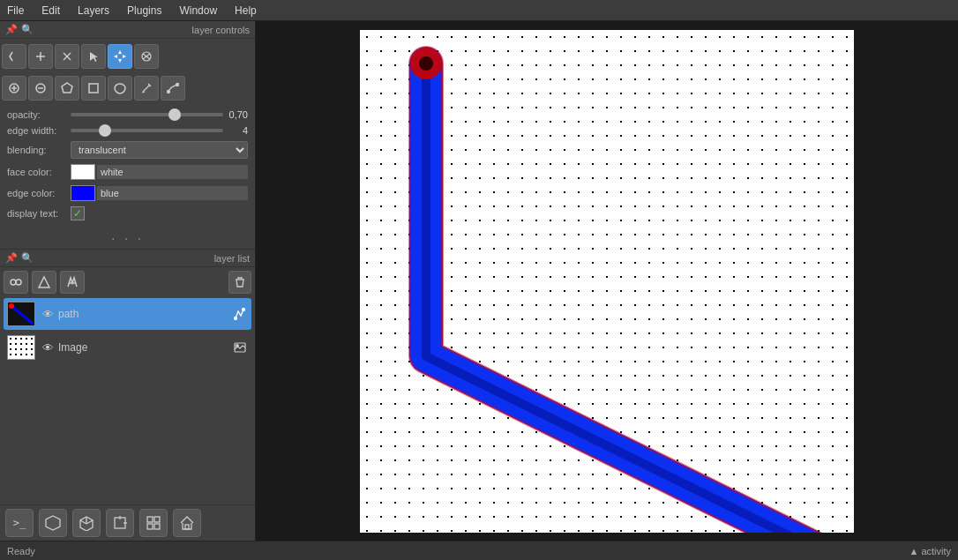 The width and height of the screenshot is (958, 560). I want to click on terminal-button: >_, so click(19, 523).